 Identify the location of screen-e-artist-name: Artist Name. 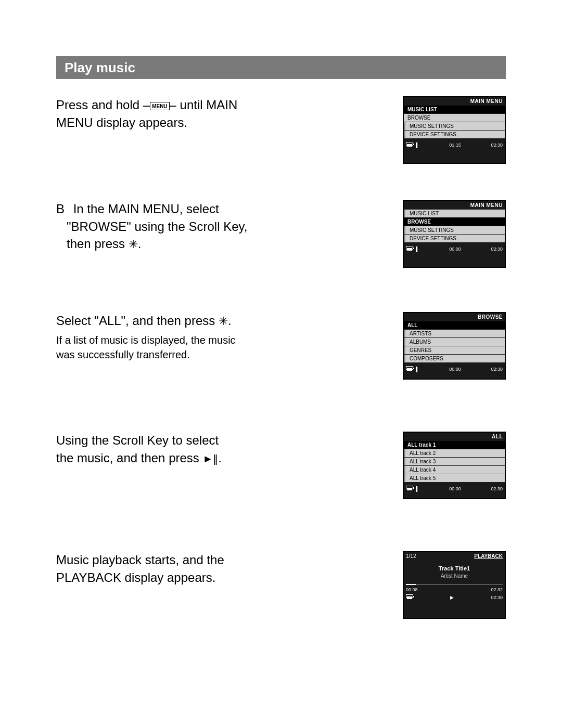
(454, 576).